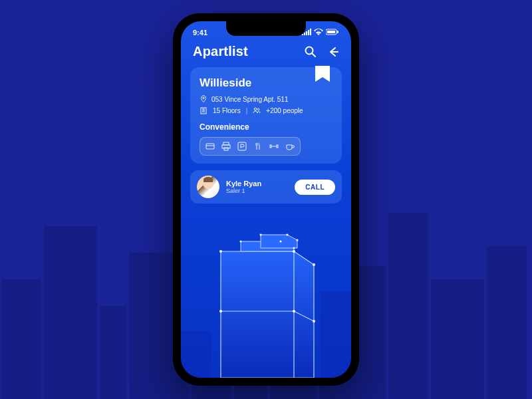  Describe the element at coordinates (266, 99) in the screenshot. I see `address-row: 053 Vince Spring Apt. 511` at that location.